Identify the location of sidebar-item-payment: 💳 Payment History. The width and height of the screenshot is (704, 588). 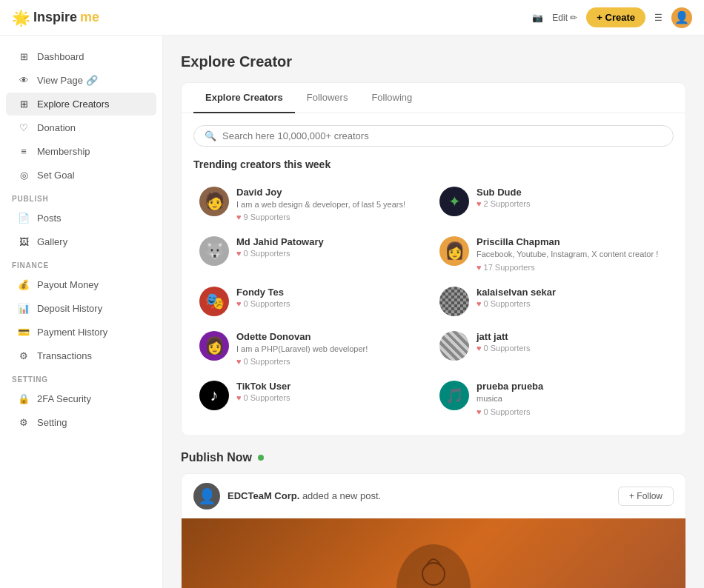
(82, 332).